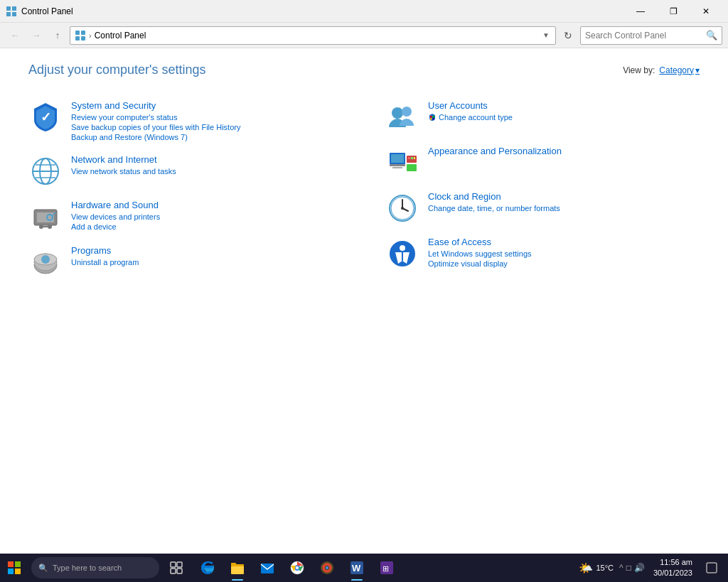 Image resolution: width=728 pixels, height=582 pixels. I want to click on category-user-accounts: User Accounts Change account type, so click(542, 117).